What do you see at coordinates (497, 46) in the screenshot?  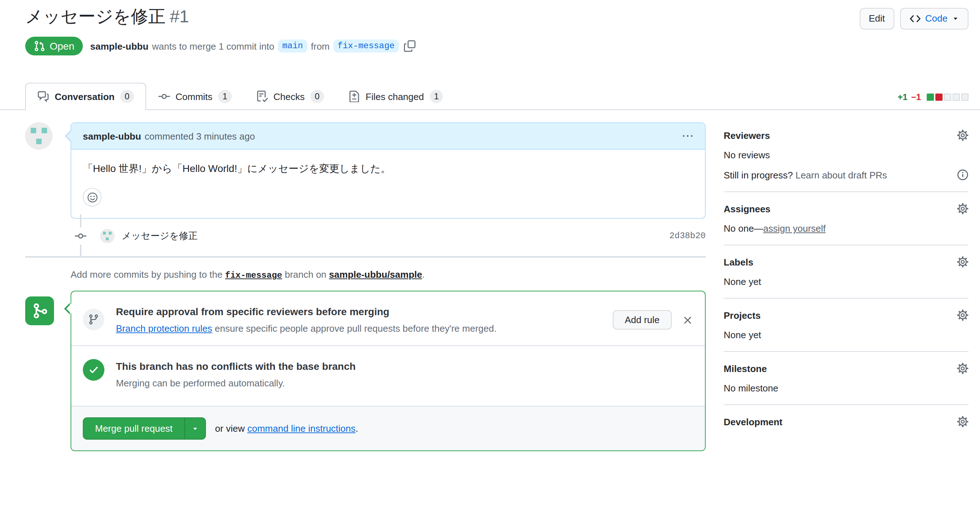 I see `pr-meta-row: Open sample-ubbu wants to merge 1 commit…` at bounding box center [497, 46].